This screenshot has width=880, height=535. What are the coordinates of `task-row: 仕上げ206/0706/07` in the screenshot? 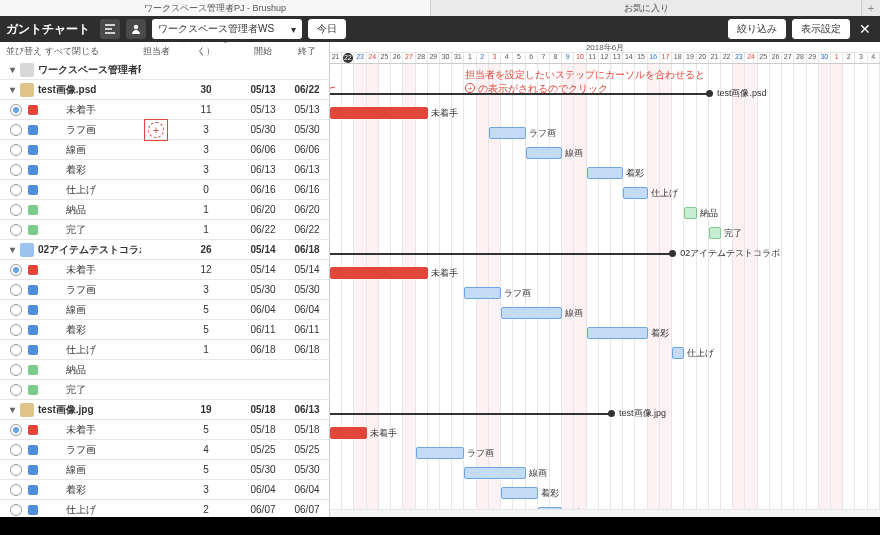 It's located at (164, 508).